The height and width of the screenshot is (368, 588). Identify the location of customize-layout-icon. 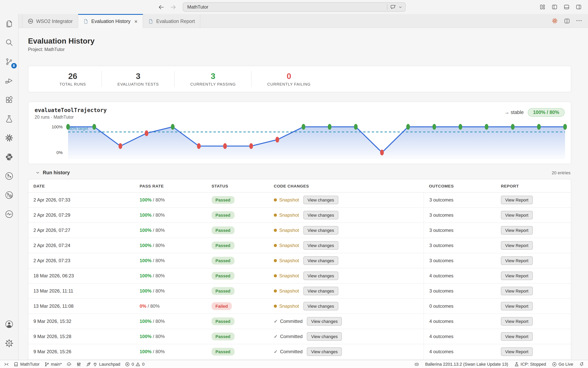
(543, 7).